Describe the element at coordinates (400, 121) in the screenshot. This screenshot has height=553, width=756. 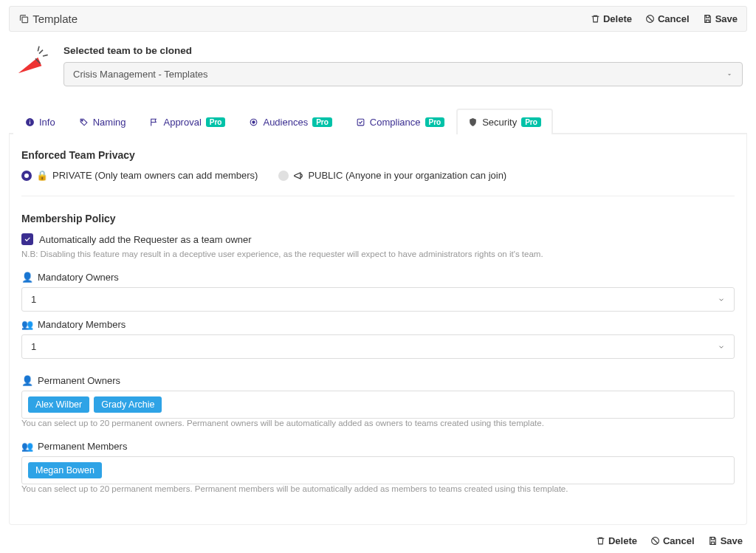
I see `tab-compliance: Compliance Pro` at that location.